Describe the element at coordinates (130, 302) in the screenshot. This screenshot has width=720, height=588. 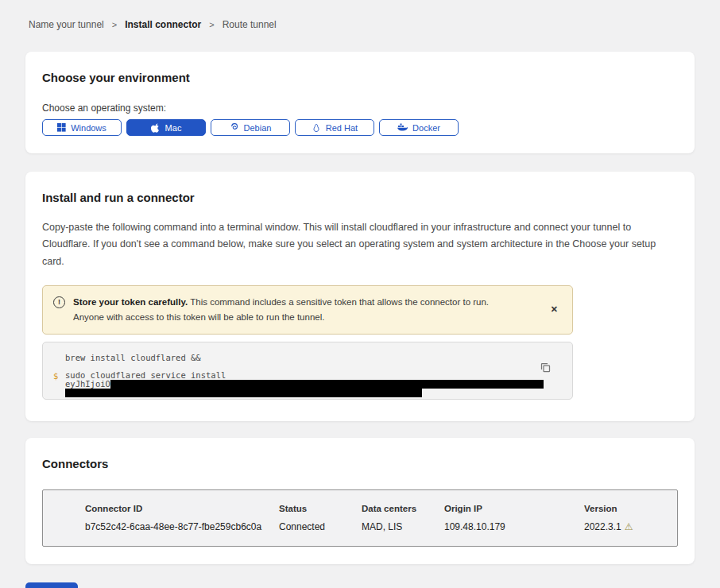
I see `token-warning-bold: Store your token carefully.` at that location.